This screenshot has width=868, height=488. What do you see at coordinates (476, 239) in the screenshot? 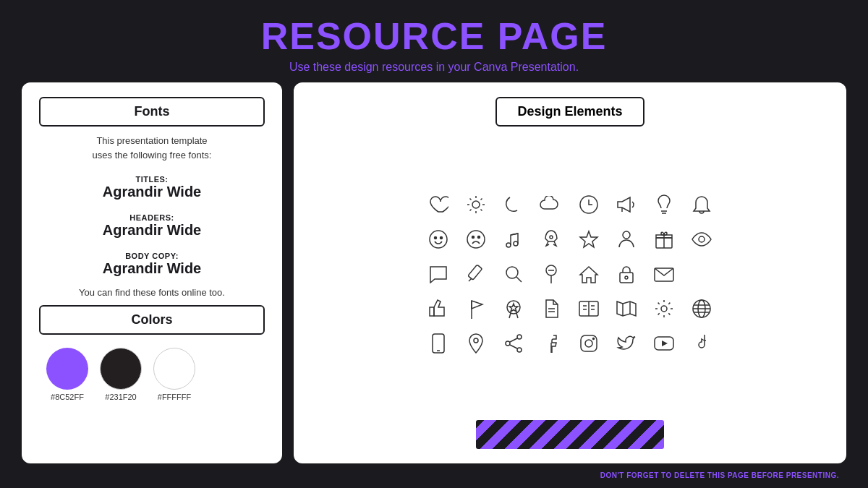
I see `sad-icon` at bounding box center [476, 239].